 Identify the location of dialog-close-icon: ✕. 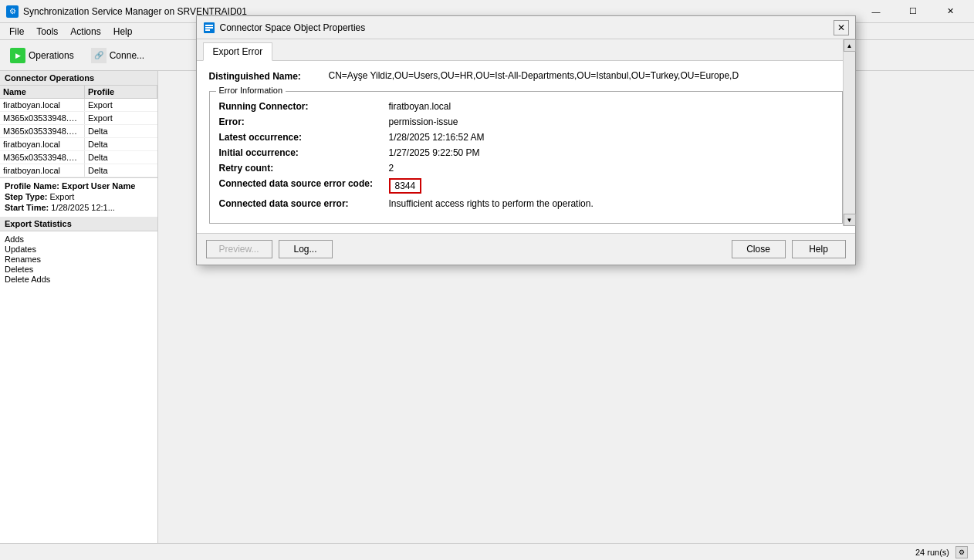
(841, 28).